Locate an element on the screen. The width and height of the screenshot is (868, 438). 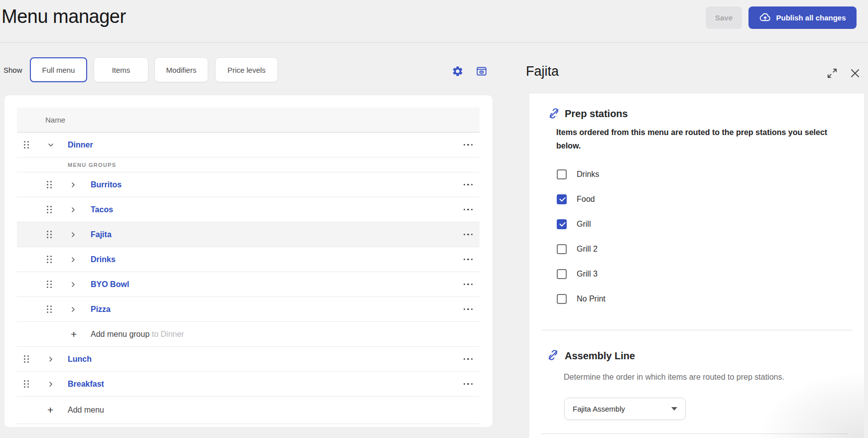
menu-groups-section-row: MENU GROUPS is located at coordinates (248, 165).